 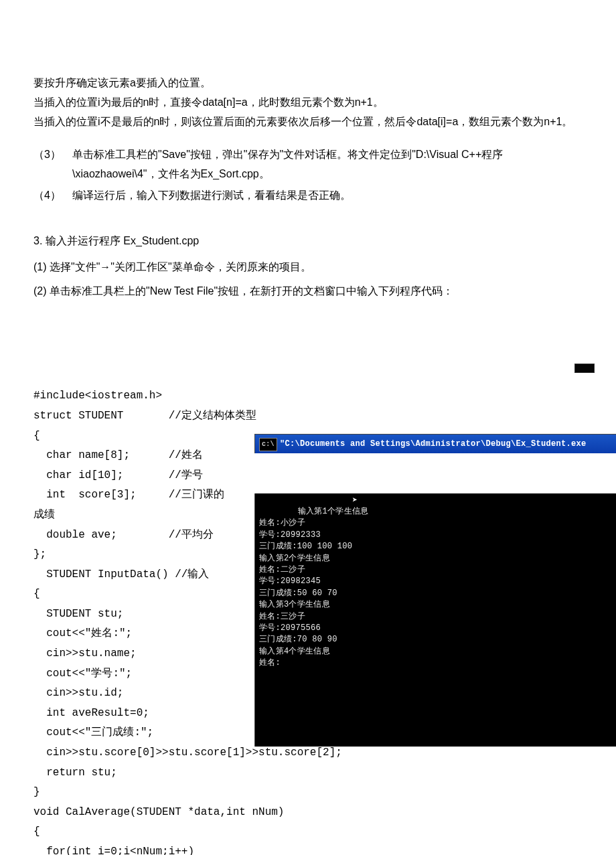 What do you see at coordinates (308, 241) in the screenshot?
I see `section-3-heading: 3. 输入并运行程序 Ex_Student.cpp` at bounding box center [308, 241].